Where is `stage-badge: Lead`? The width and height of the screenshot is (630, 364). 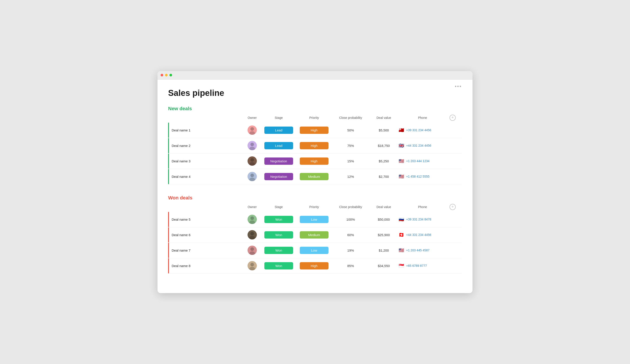 stage-badge: Lead is located at coordinates (278, 146).